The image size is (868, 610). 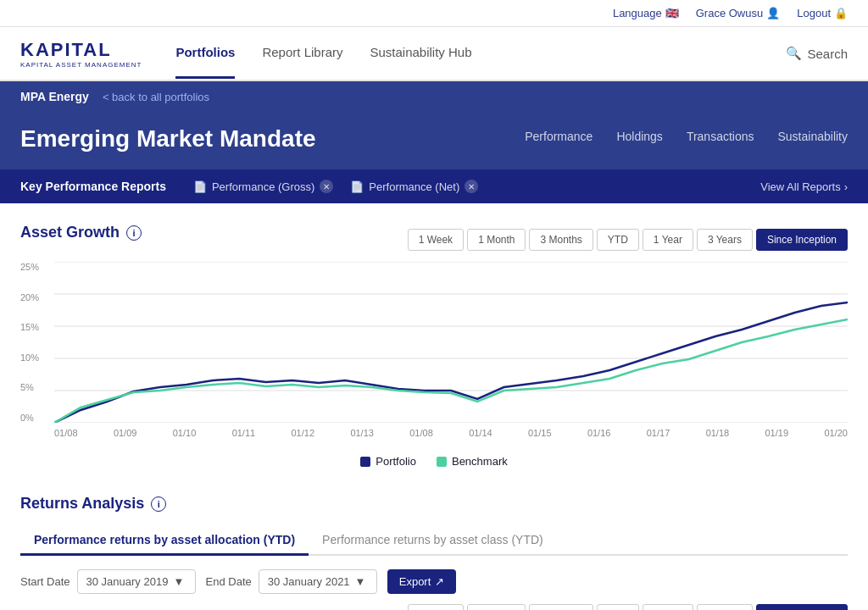 I want to click on logout-label: Logout, so click(x=814, y=14).